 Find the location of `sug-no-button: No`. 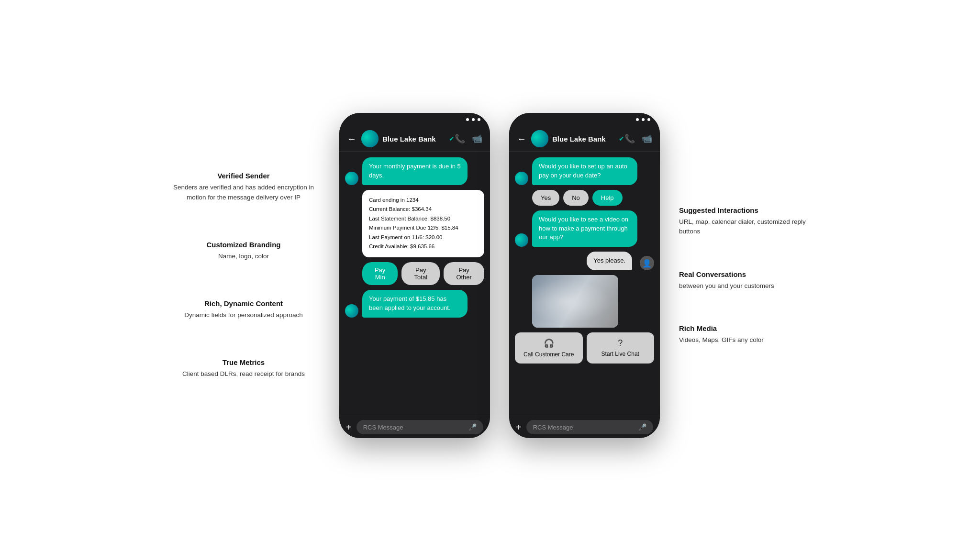

sug-no-button: No is located at coordinates (576, 198).